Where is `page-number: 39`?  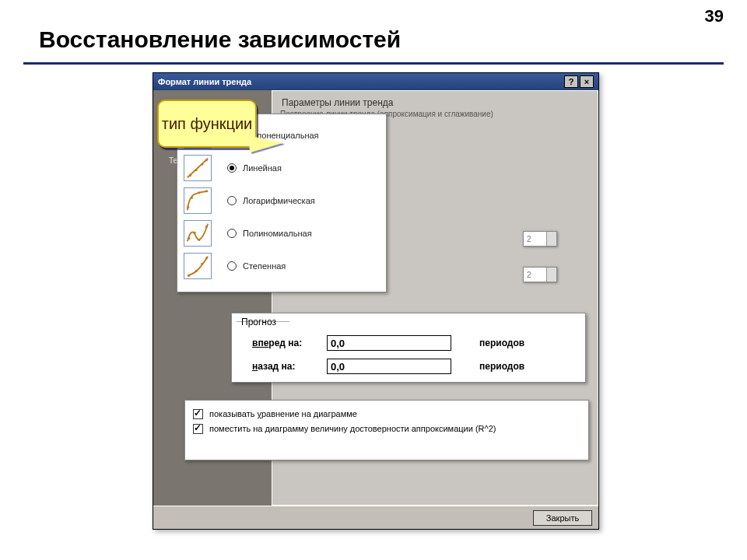 page-number: 39 is located at coordinates (714, 16).